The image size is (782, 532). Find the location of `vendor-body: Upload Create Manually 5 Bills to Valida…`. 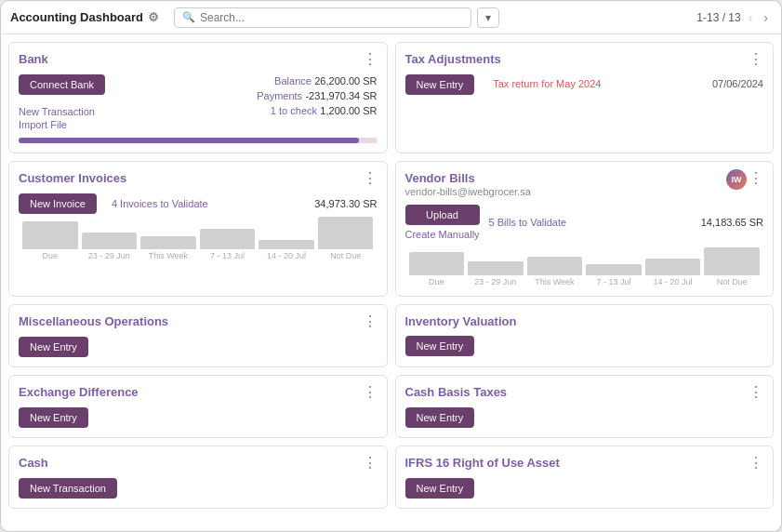

vendor-body: Upload Create Manually 5 Bills to Valida… is located at coordinates (585, 222).